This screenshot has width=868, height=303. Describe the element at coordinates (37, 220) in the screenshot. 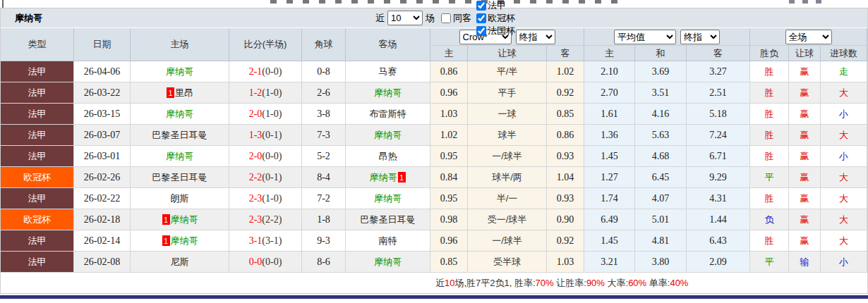

I see `league-type-cell: 欧冠杯` at that location.